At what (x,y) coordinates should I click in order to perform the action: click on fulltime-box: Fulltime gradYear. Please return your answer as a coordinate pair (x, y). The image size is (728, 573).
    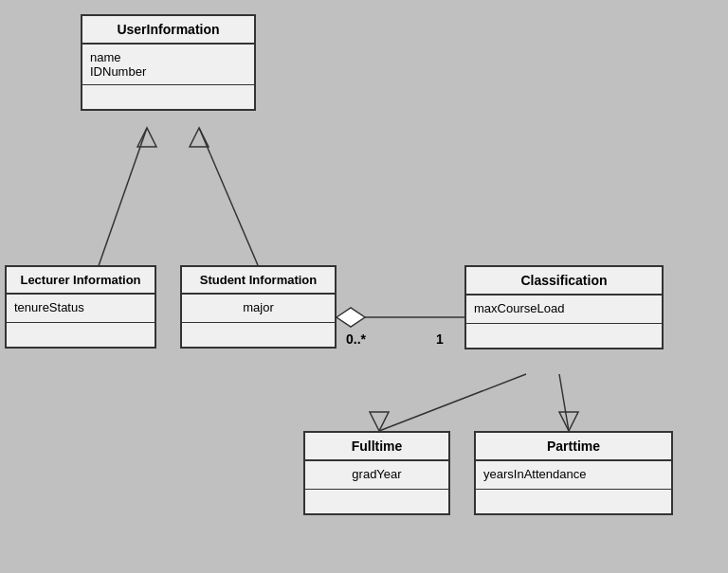
    Looking at the image, I should click on (377, 474).